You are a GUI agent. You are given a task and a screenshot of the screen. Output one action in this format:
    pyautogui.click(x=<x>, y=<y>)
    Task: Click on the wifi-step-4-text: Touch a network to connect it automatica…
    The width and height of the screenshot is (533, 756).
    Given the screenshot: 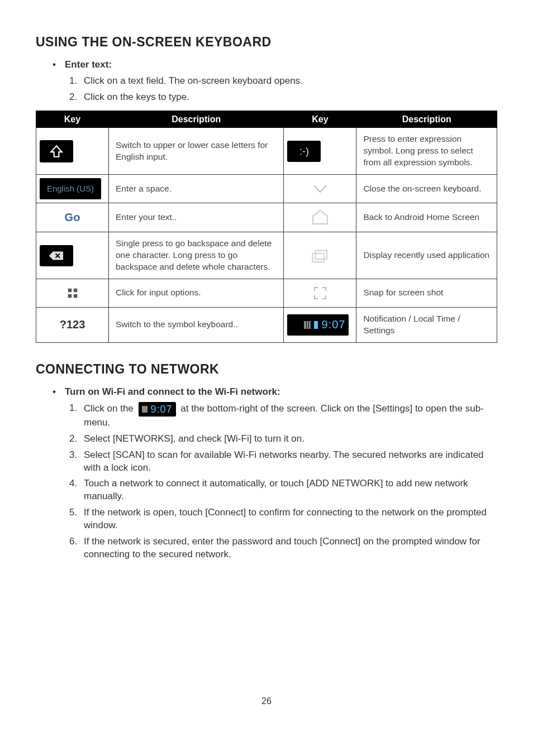 What is the action you would take?
    pyautogui.click(x=276, y=490)
    